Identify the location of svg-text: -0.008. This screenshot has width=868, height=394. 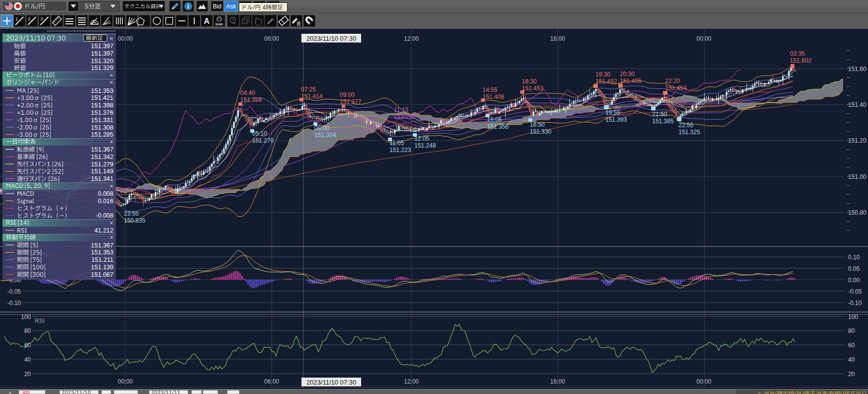
(104, 216).